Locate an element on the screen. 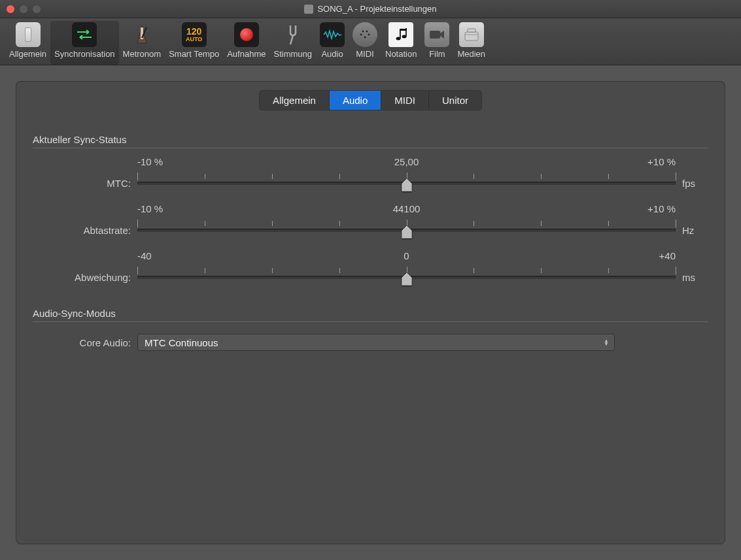 Image resolution: width=741 pixels, height=560 pixels. window-title: SONG_A - Projekteinstellungen is located at coordinates (377, 9).